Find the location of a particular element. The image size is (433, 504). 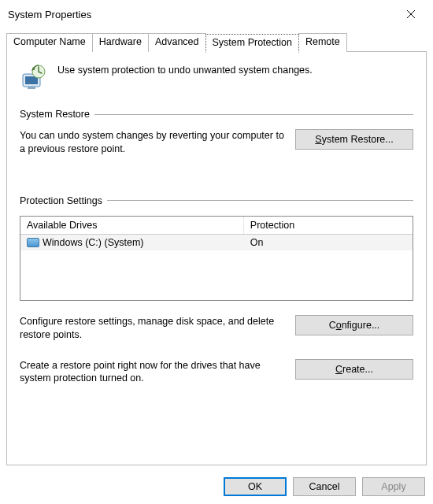

intro-row: Use system protection to undo unwanted s… is located at coordinates (216, 77).